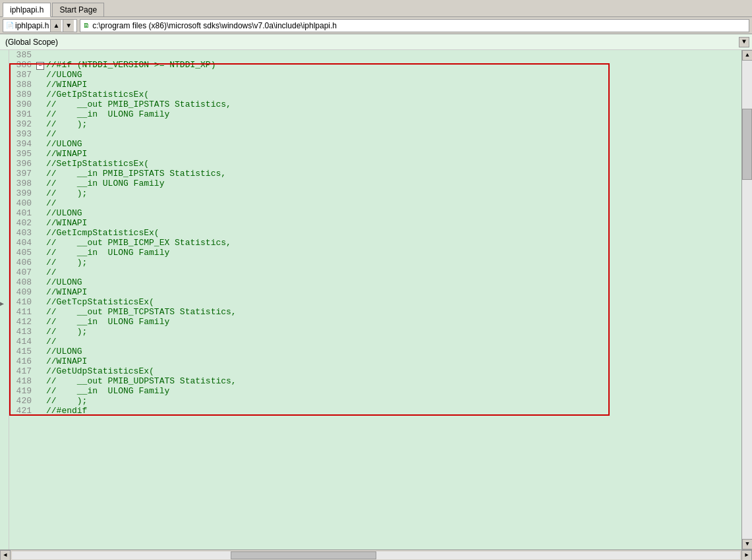  I want to click on table-row: 393//, so click(376, 134).